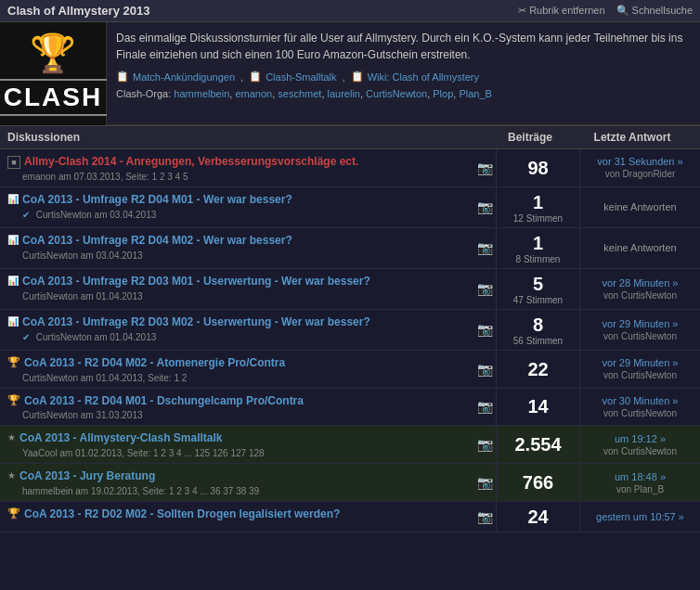  I want to click on row-title-line: ★ CoA 2013 - Jury Beratung, so click(237, 477).